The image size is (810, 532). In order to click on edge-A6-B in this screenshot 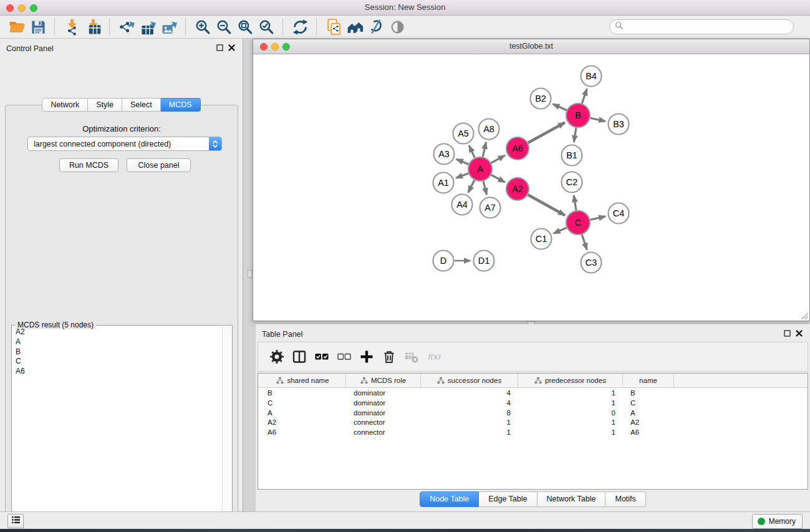, I will do `click(546, 133)`.